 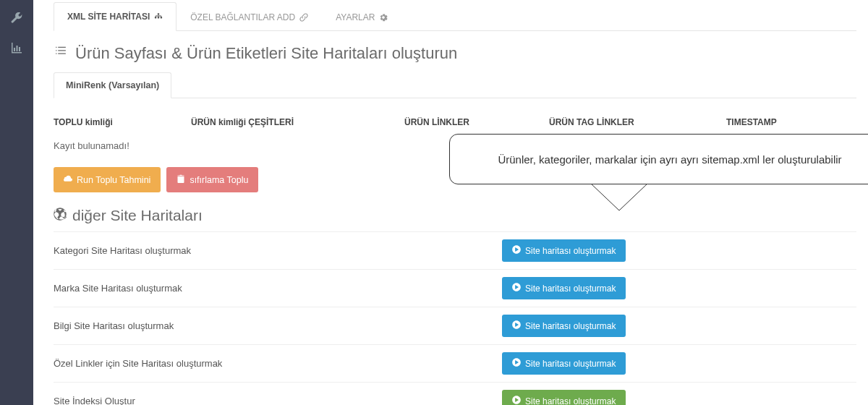 What do you see at coordinates (455, 289) in the screenshot?
I see `list-item: Marka Site Haritası oluşturmak Site hari…` at bounding box center [455, 289].